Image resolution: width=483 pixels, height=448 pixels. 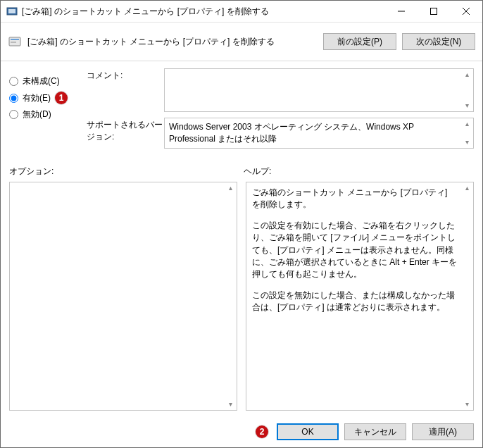 What do you see at coordinates (125, 90) in the screenshot?
I see `comment-label: コメント:` at bounding box center [125, 90].